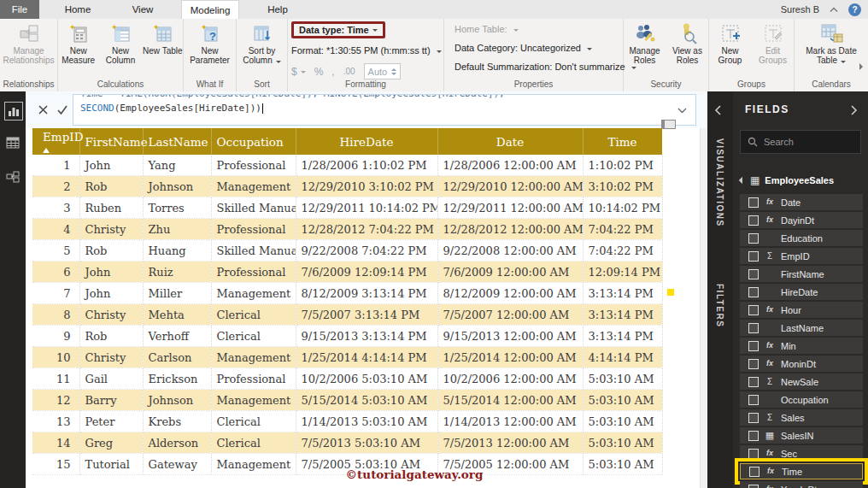 The width and height of the screenshot is (868, 488). What do you see at coordinates (111, 422) in the screenshot?
I see `table-cell: Peter` at bounding box center [111, 422].